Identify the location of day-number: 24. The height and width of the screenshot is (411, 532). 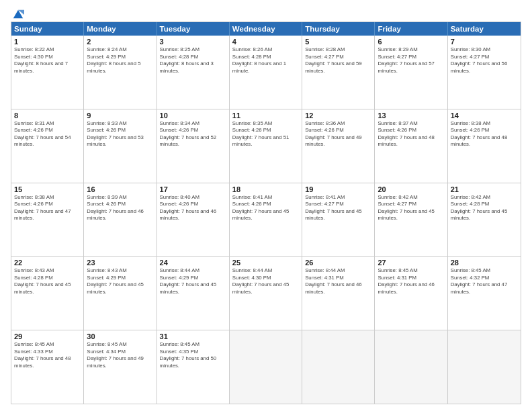
(193, 263).